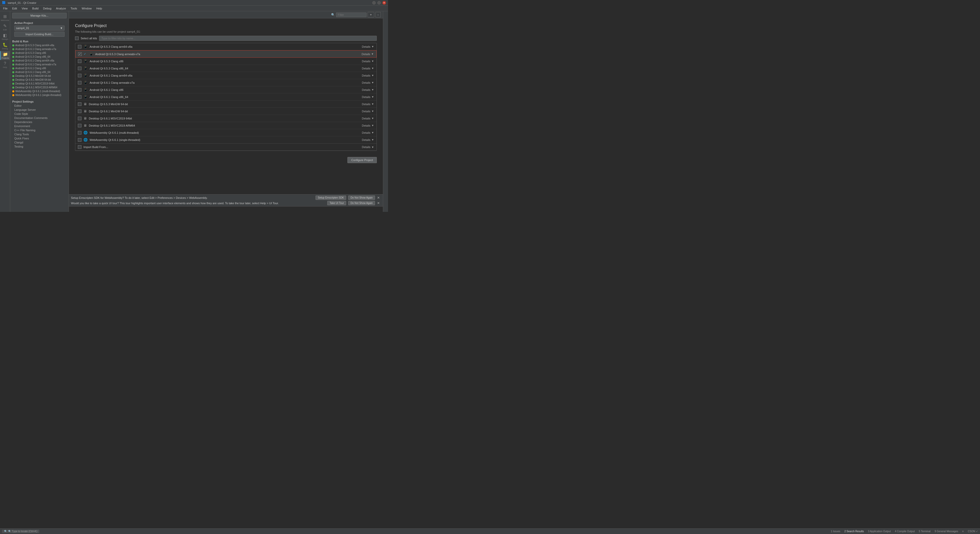  What do you see at coordinates (77, 38) in the screenshot?
I see `select-all-checkbox` at bounding box center [77, 38].